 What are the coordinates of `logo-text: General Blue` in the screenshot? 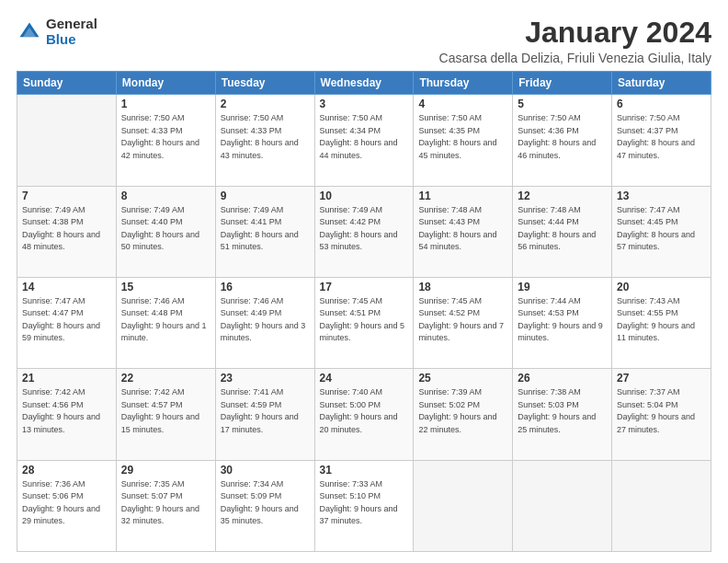 It's located at (72, 31).